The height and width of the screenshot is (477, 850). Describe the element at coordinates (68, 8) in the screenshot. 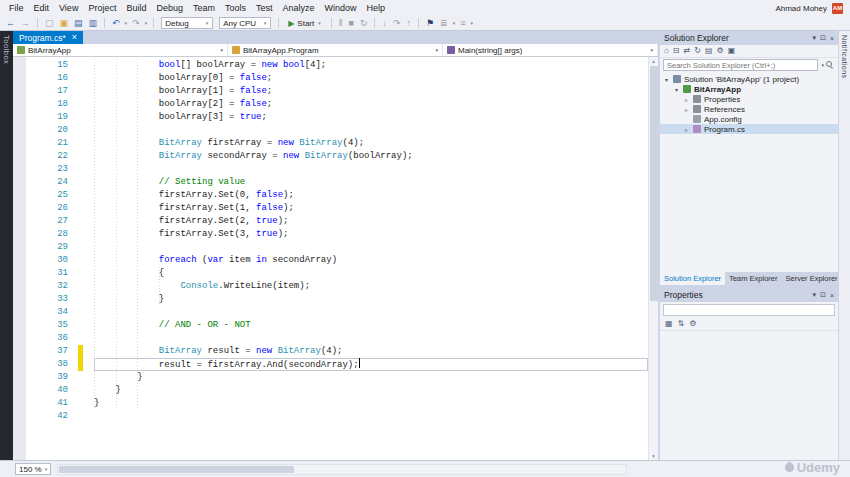

I see `menu-view: View` at that location.